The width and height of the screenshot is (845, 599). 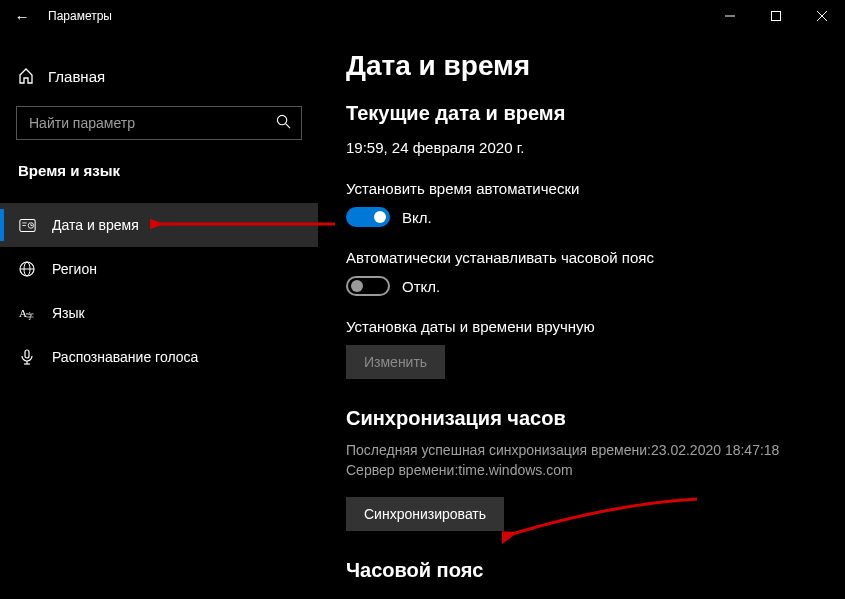 What do you see at coordinates (30, 316) in the screenshot?
I see `svg-text: 字` at bounding box center [30, 316].